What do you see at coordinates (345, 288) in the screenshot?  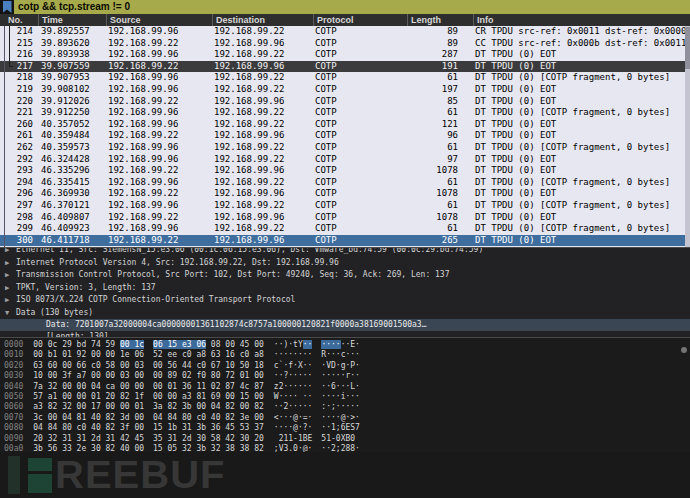 I see `detail-row: ▶TPKT, Version: 3, Length: 137` at bounding box center [345, 288].